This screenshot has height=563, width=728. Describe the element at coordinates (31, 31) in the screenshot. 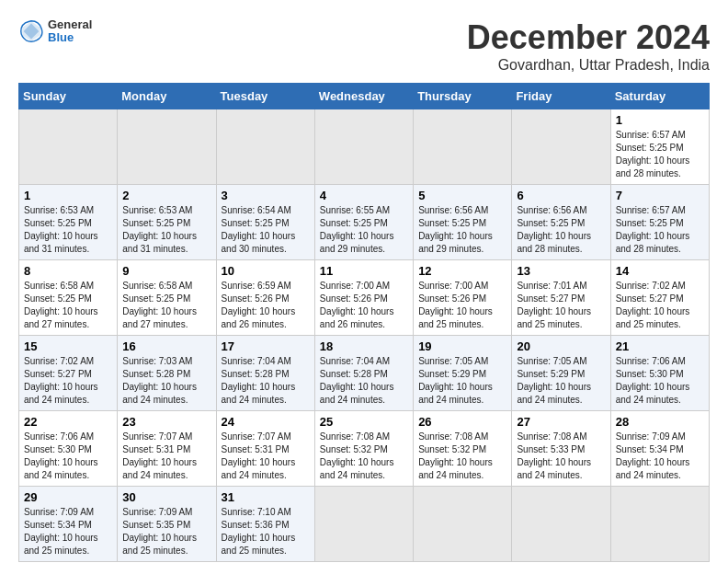

I see `logo-icon` at that location.